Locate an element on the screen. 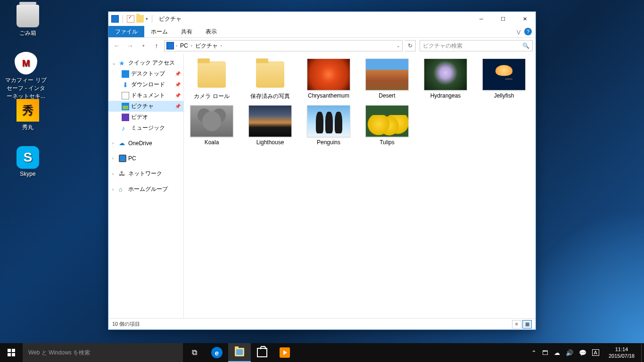 This screenshot has width=644, height=362. forward-button: → is located at coordinates (130, 46).